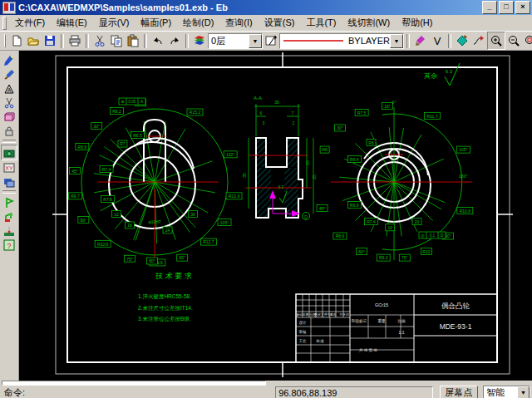 The height and width of the screenshot is (398, 532). I want to click on print-button, so click(75, 41).